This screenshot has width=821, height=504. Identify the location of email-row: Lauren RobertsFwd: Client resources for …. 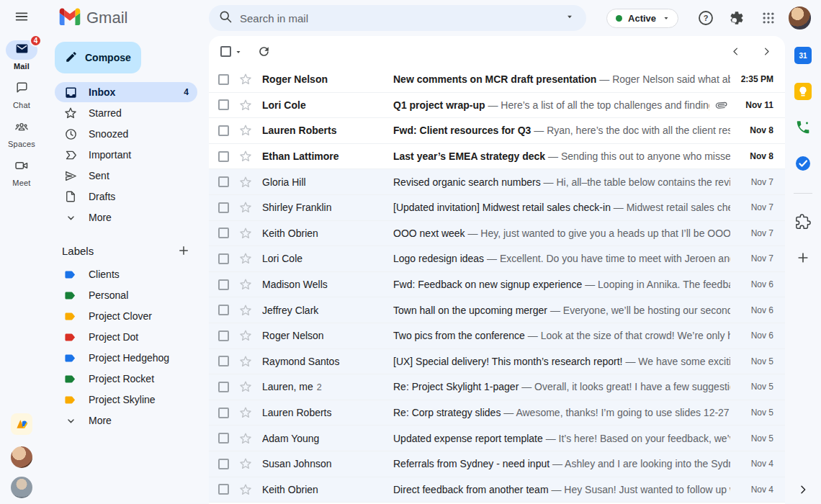
(497, 131).